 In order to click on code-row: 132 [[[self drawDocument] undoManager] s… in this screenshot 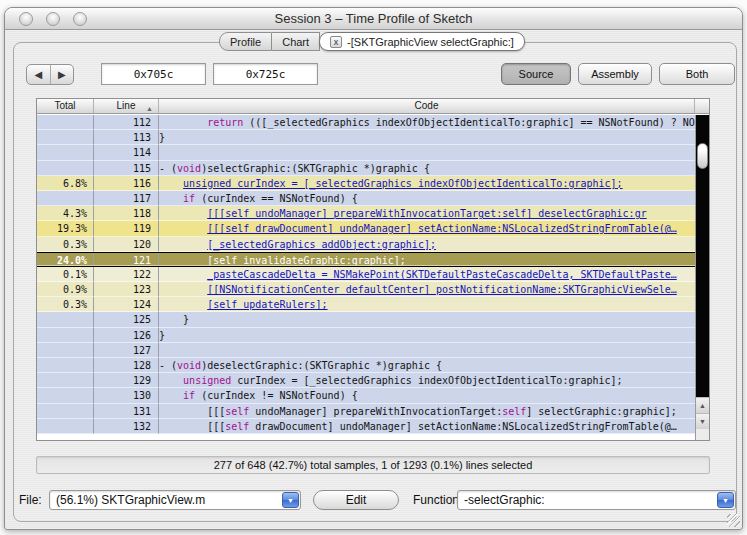, I will do `click(366, 426)`.